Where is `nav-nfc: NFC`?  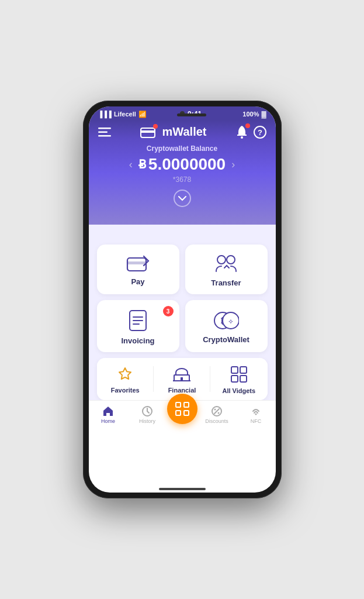 nav-nfc: NFC is located at coordinates (256, 415).